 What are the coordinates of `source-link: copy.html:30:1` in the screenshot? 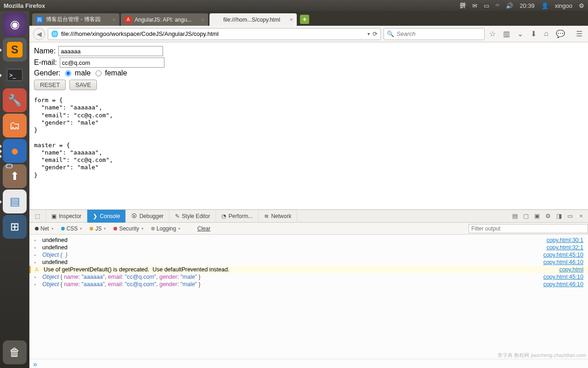 It's located at (565, 240).